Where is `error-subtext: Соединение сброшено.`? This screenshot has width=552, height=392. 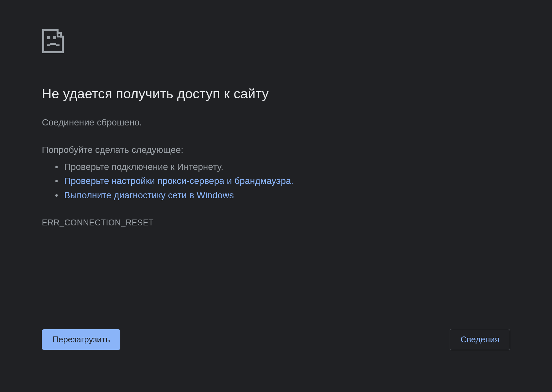
error-subtext: Соединение сброшено. is located at coordinates (276, 122).